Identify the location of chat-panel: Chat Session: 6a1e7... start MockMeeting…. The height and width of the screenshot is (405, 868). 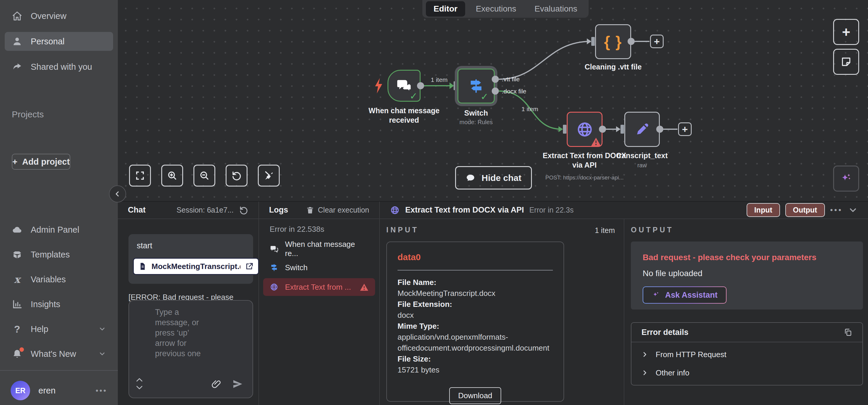
(189, 303).